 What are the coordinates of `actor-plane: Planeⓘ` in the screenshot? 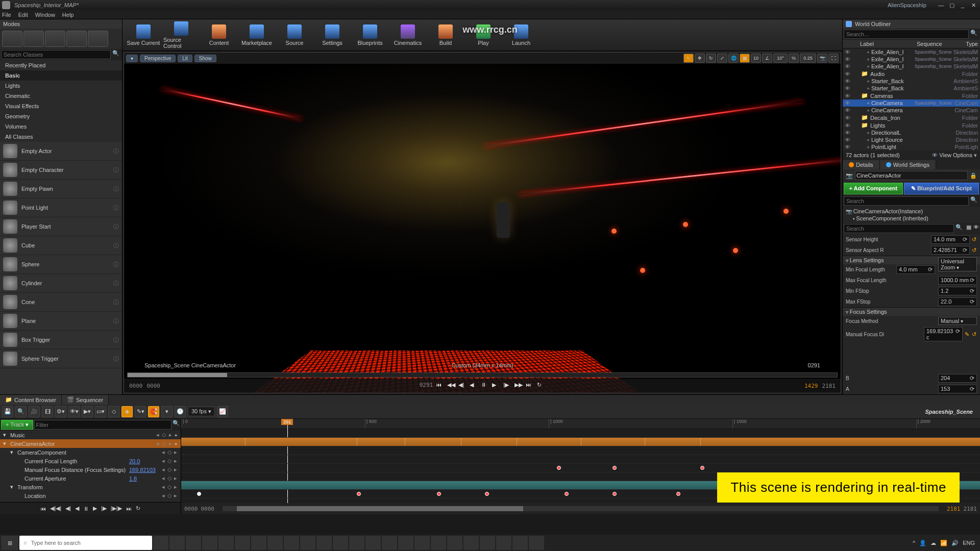 It's located at (61, 321).